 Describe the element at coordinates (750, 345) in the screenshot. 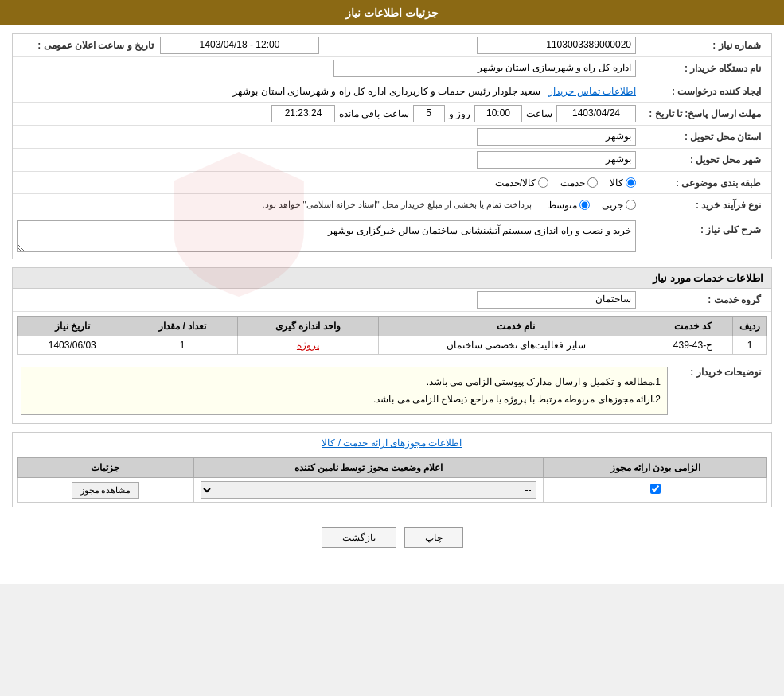

I see `service-row-num: 1` at that location.